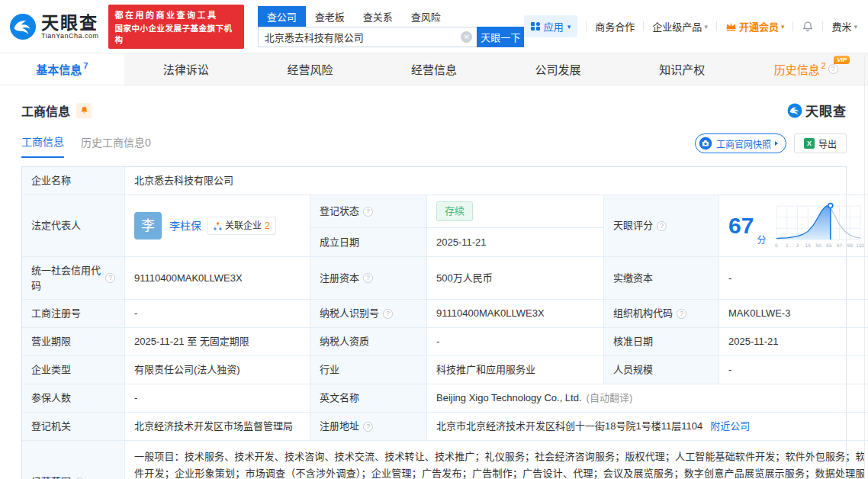  What do you see at coordinates (186, 69) in the screenshot?
I see `tab-label: 法律诉讼` at bounding box center [186, 69].